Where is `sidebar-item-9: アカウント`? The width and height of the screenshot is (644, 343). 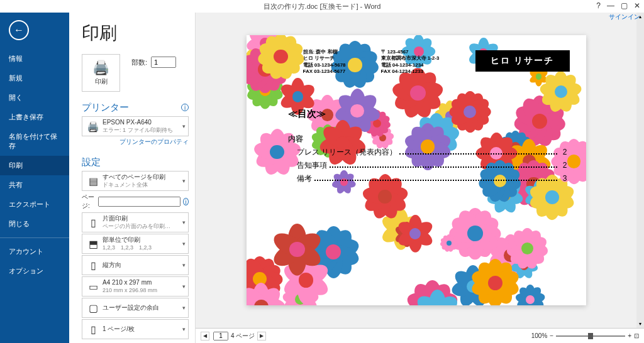
sidebar-item-9: アカウント is located at coordinates (35, 251).